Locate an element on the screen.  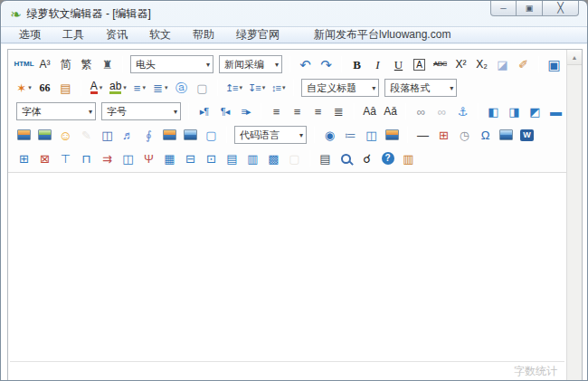
anchor-button: ⚓ is located at coordinates (463, 112).